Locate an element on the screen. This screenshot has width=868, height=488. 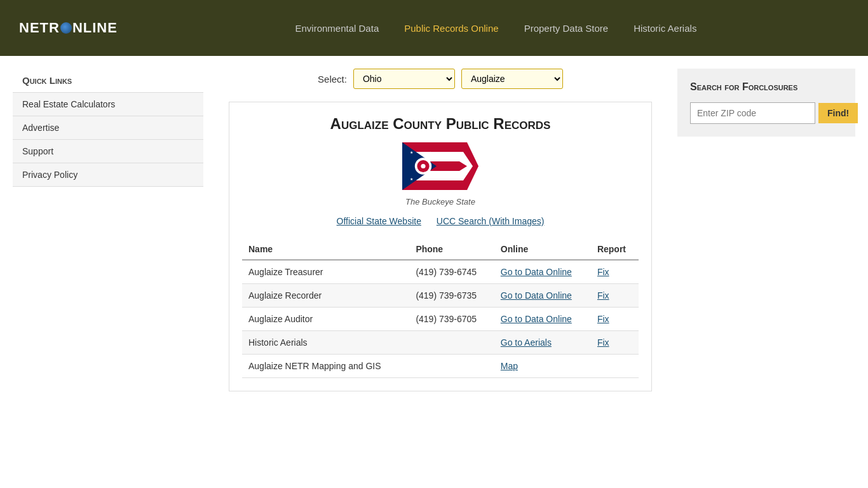
logo: NETRNLINE is located at coordinates (69, 28).